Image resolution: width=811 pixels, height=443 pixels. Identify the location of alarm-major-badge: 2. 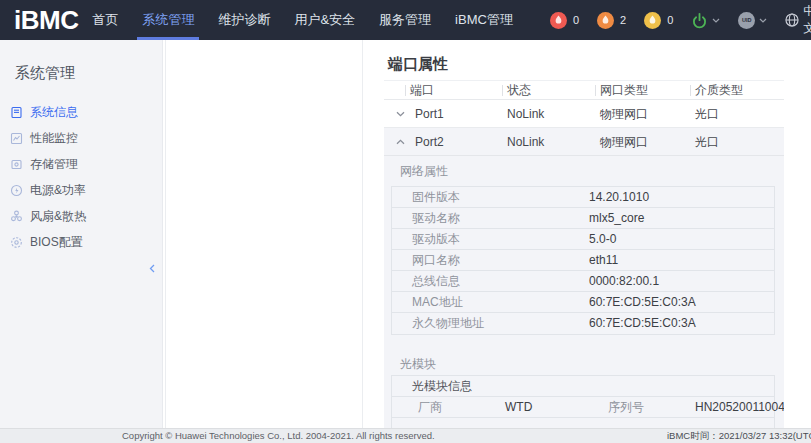
(612, 20).